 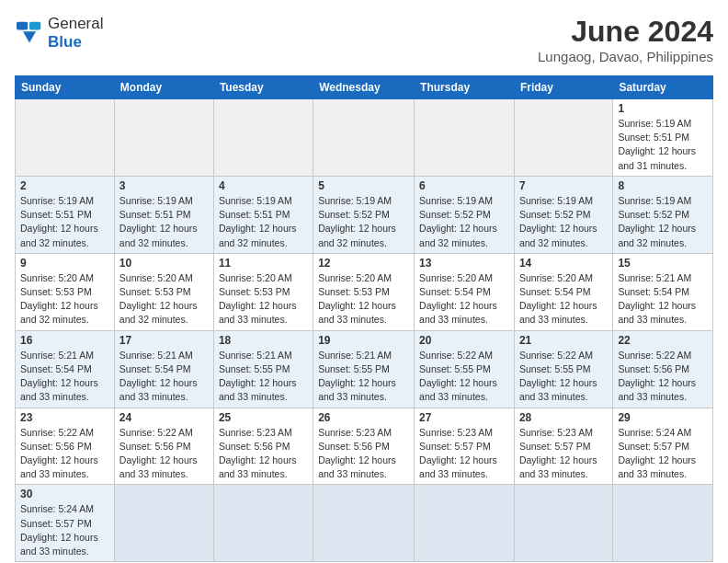 I want to click on weekday-header: Saturday, so click(x=664, y=88).